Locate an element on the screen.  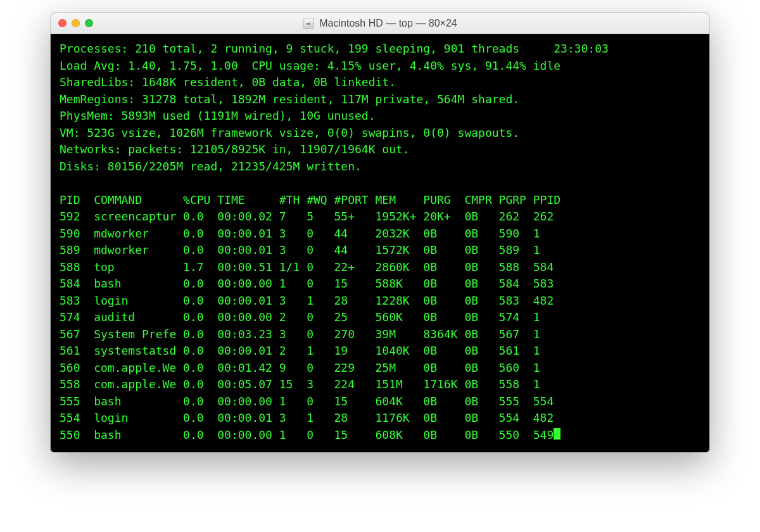
close-button is located at coordinates (62, 23).